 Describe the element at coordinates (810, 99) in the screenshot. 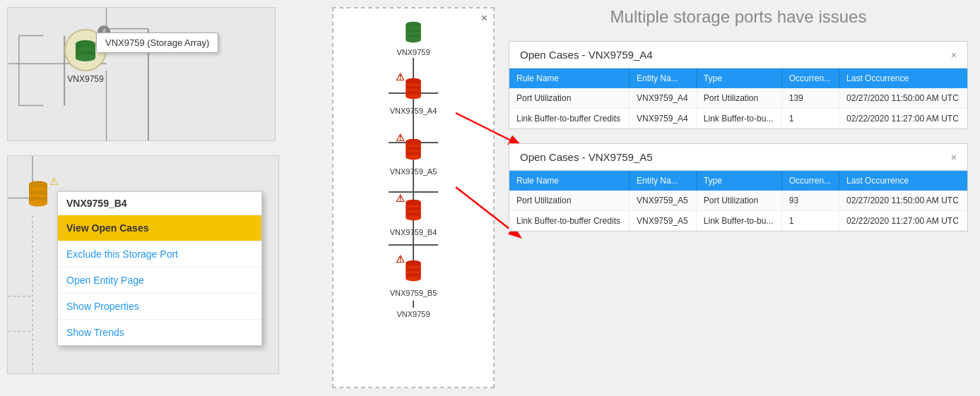

I see `cell-occurrences-1-a4: 139` at that location.